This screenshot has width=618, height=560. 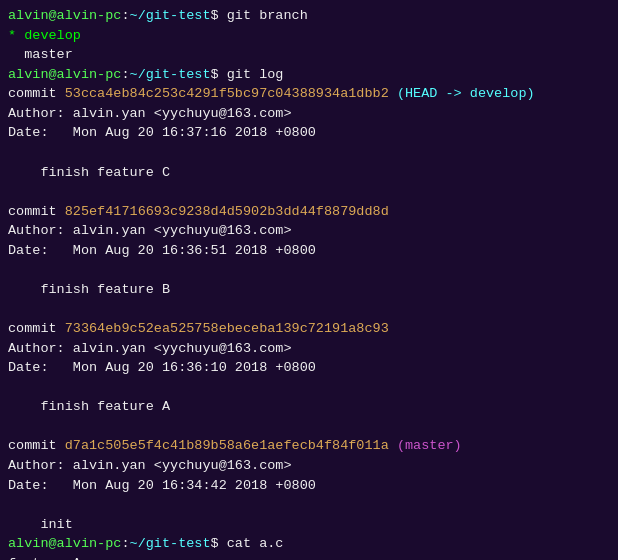 What do you see at coordinates (170, 544) in the screenshot?
I see `prompt-path-3: ~/git-test` at bounding box center [170, 544].